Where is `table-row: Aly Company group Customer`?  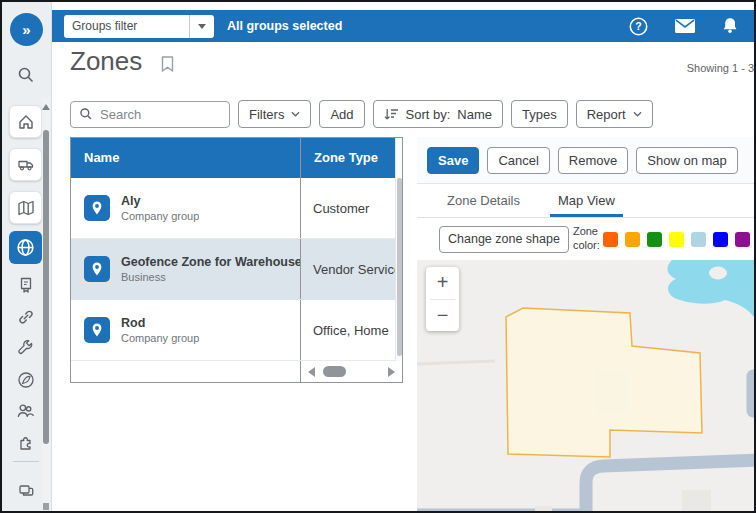
table-row: Aly Company group Customer is located at coordinates (236, 208).